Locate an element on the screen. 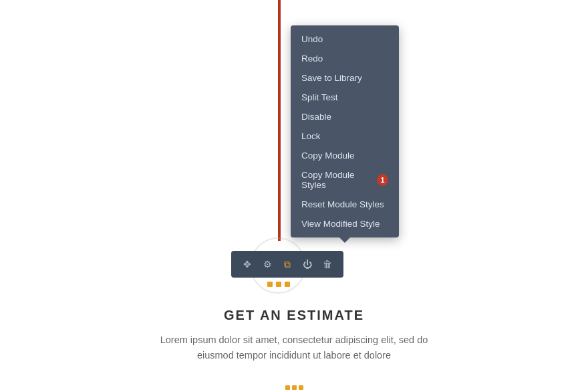 The width and height of the screenshot is (588, 392). toolbar-btn-power: ⏻ is located at coordinates (307, 264).